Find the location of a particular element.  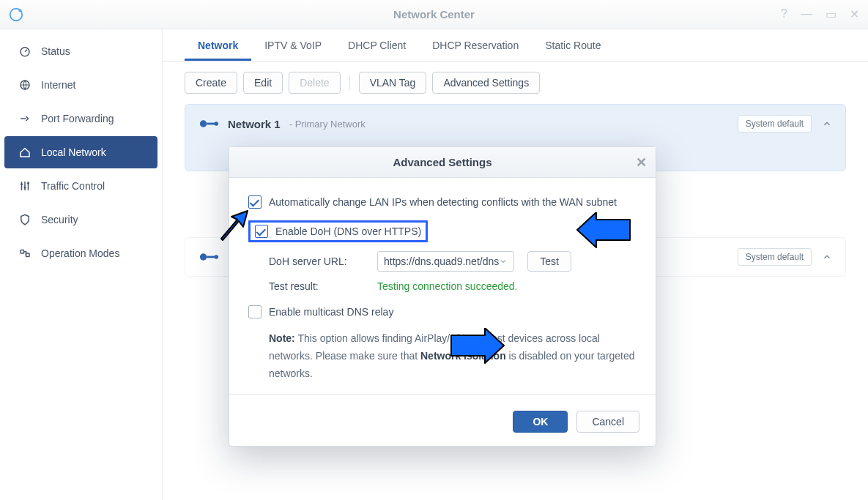

note-text: Note: This option allows finding AirPlay… is located at coordinates (442, 353).